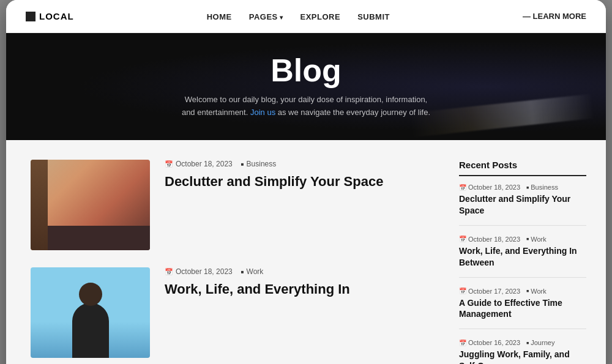  What do you see at coordinates (252, 272) in the screenshot?
I see `post-category-2: Work` at bounding box center [252, 272].